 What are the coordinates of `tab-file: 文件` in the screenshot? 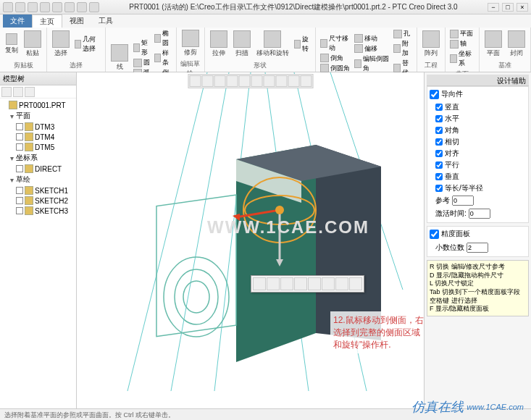 It's located at (17, 21).